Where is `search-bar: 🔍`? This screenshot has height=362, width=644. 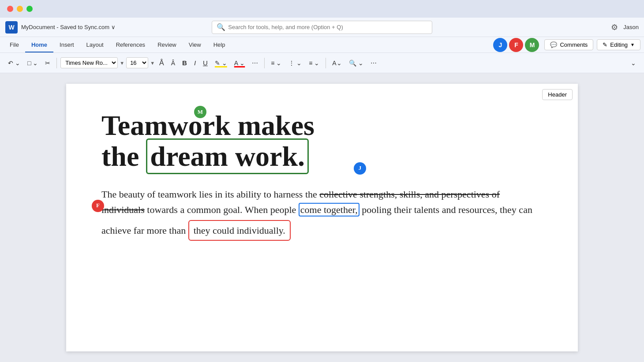
search-bar: 🔍 is located at coordinates (322, 27).